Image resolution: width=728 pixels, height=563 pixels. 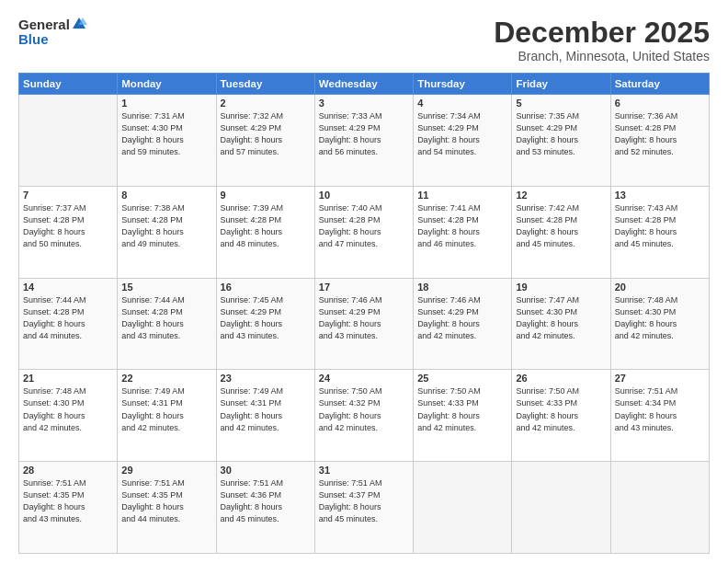 I want to click on day-content: Sunrise: 7:47 AM Sunset: 4:30 PM Dayligh…, so click(x=561, y=318).